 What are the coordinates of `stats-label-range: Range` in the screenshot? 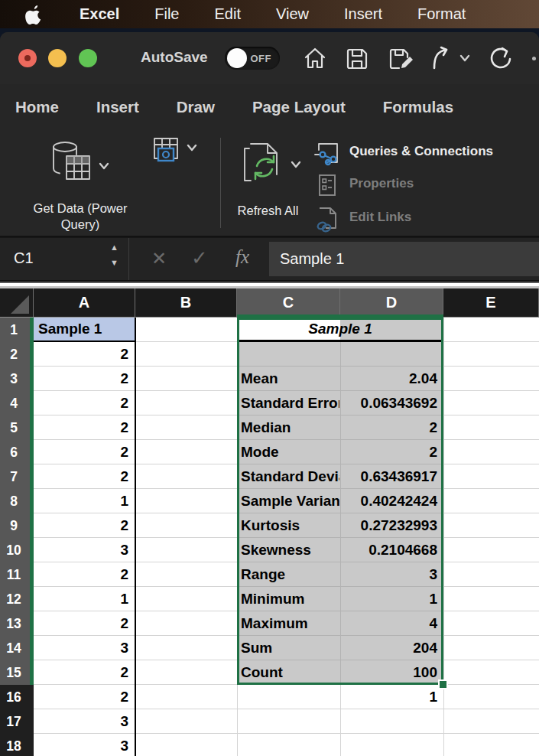 It's located at (288, 575).